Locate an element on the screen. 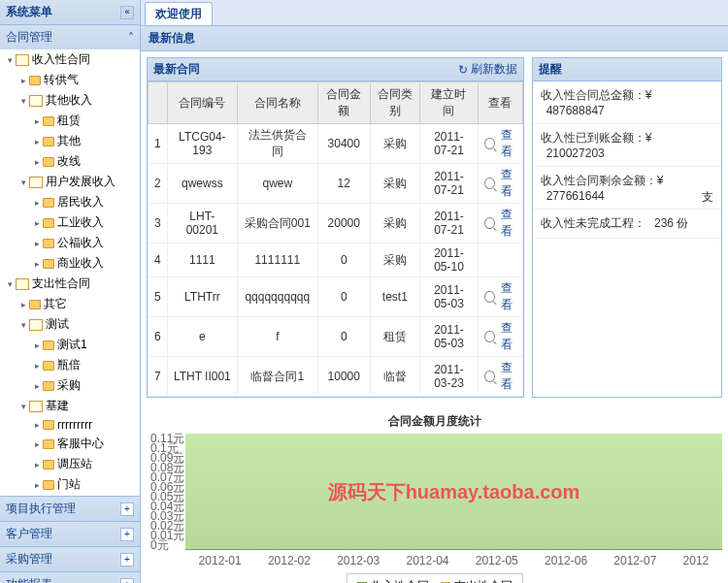 The width and height of the screenshot is (728, 583). table-cell: 10000 is located at coordinates (344, 376).